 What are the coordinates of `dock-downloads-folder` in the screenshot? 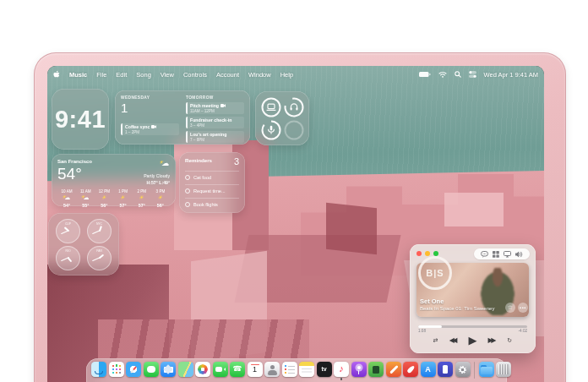 It's located at (487, 369).